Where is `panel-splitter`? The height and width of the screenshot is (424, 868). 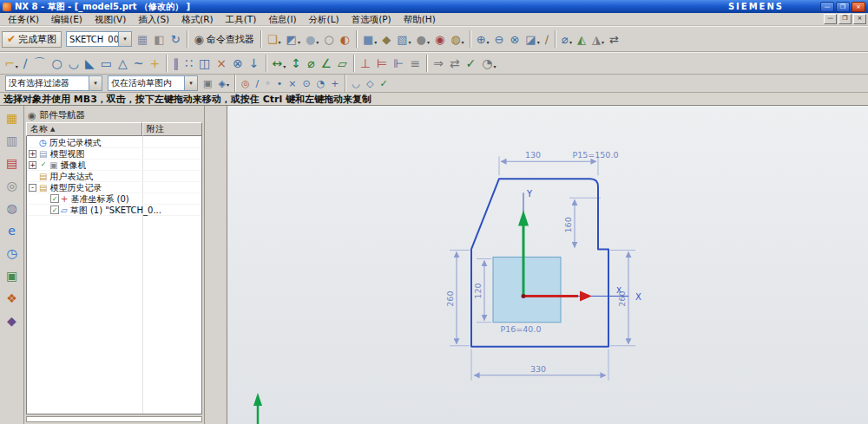 panel-splitter is located at coordinates (216, 265).